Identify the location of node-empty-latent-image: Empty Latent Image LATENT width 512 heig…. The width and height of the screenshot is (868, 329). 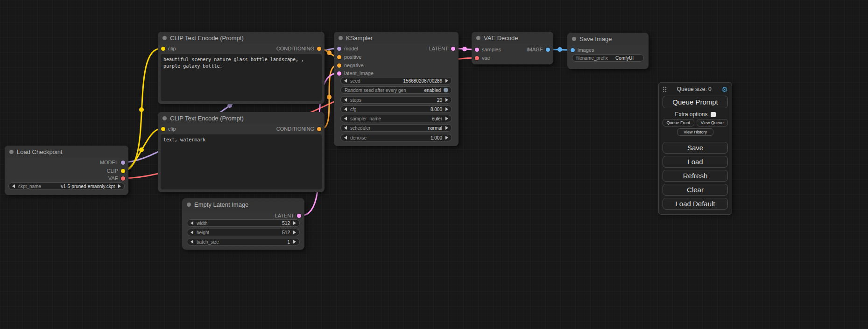
(243, 224).